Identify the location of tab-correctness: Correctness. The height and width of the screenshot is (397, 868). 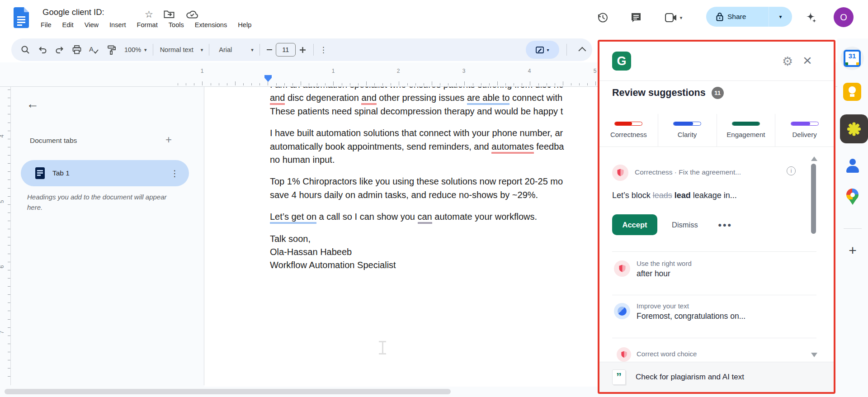
(628, 130).